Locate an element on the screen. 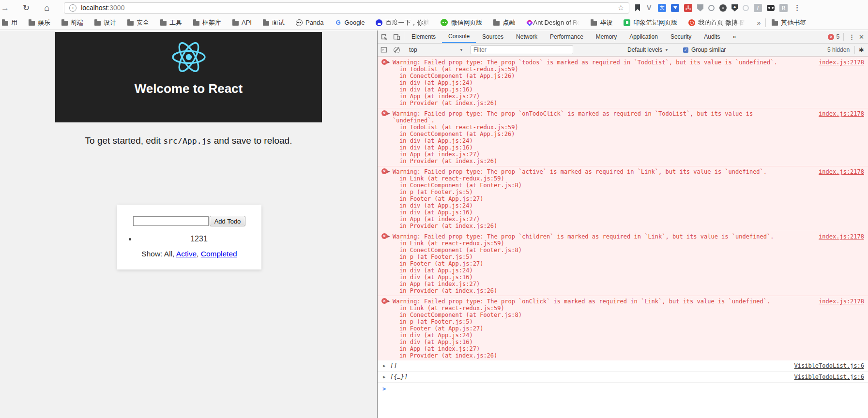 The width and height of the screenshot is (868, 418). bookmark-item: 点融 is located at coordinates (504, 23).